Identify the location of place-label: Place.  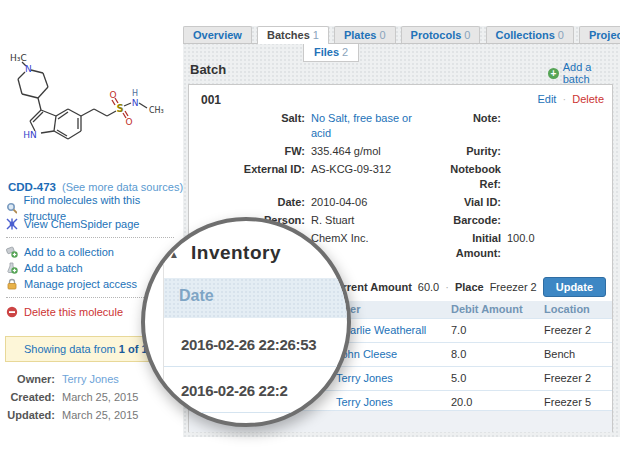
(470, 287).